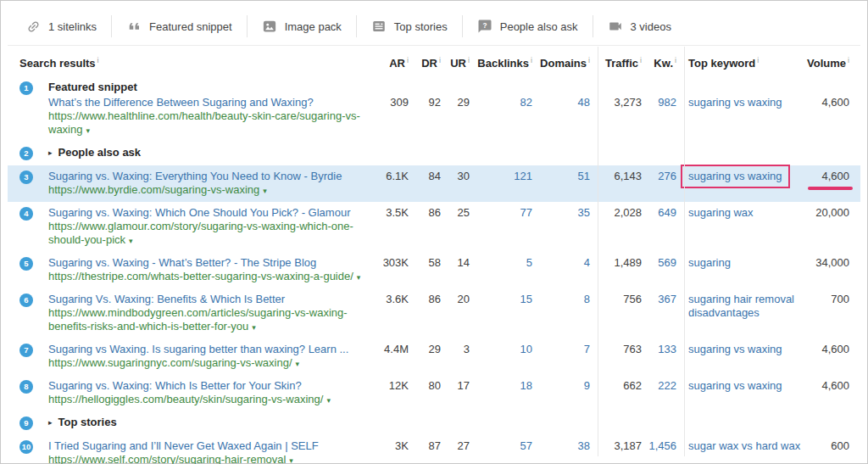 The image size is (868, 464). Describe the element at coordinates (212, 103) in the screenshot. I see `result-title-link: What’s the Difference Between Sugaring a…` at that location.